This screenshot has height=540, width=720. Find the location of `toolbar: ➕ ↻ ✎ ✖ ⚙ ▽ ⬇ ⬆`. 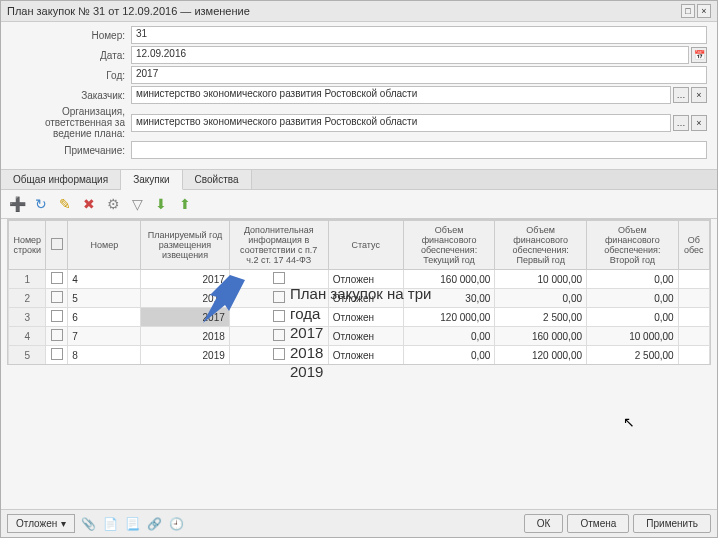

toolbar: ➕ ↻ ✎ ✖ ⚙ ▽ ⬇ ⬆ is located at coordinates (359, 204).